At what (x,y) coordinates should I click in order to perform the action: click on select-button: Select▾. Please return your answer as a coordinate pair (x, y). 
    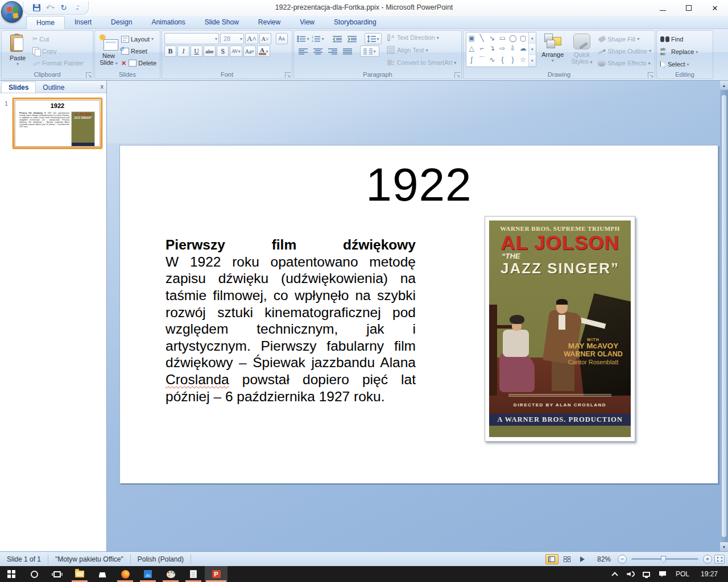
    Looking at the image, I should click on (685, 64).